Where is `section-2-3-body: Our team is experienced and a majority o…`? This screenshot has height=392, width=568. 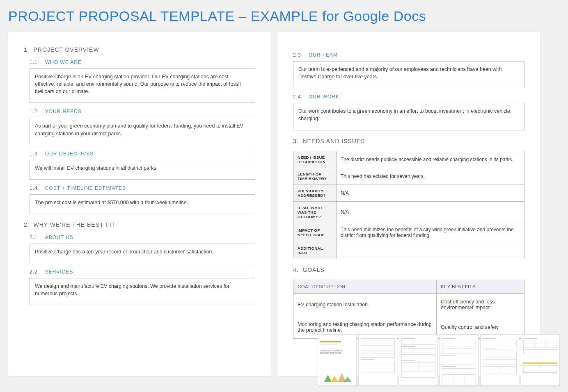
section-2-3-body: Our team is experienced and a majority o… is located at coordinates (409, 75).